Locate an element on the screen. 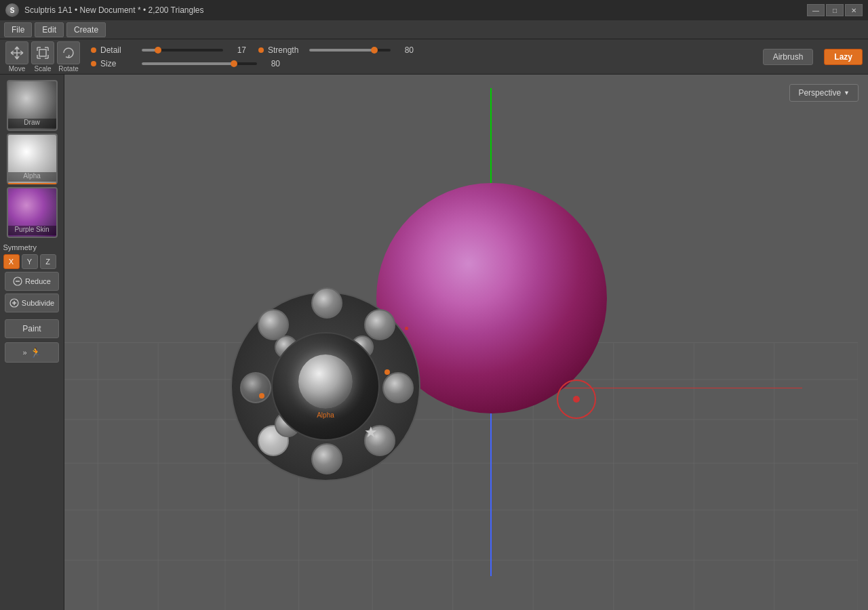  scale-tool: Scale is located at coordinates (43, 57).